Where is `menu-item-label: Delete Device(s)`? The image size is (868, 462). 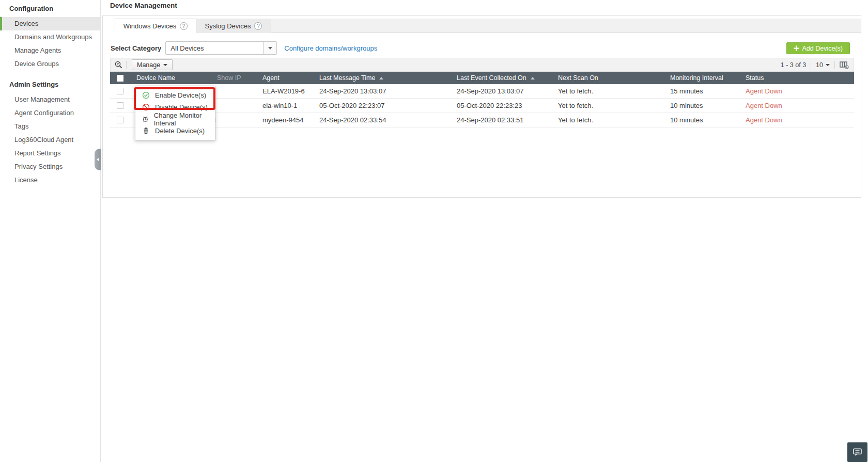
menu-item-label: Delete Device(s) is located at coordinates (180, 131).